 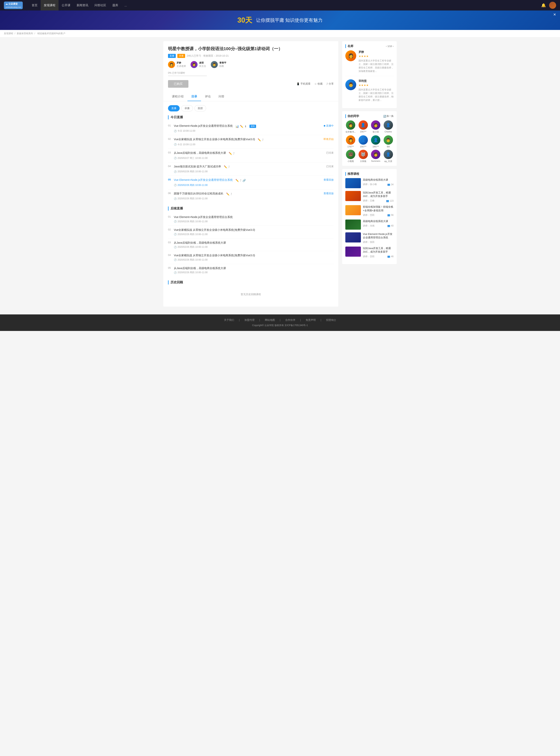 What do you see at coordinates (376, 52) in the screenshot?
I see `teacher-name-1: 罗静` at bounding box center [376, 52].